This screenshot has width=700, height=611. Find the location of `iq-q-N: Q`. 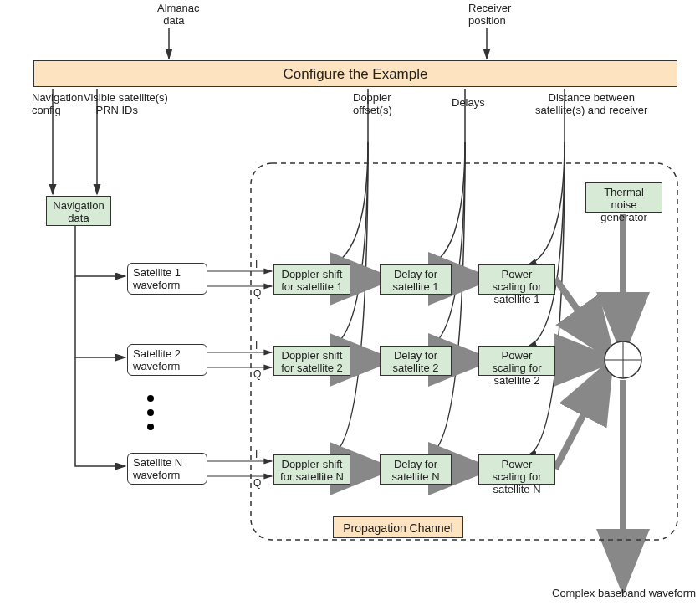

iq-q-N: Q is located at coordinates (258, 483).